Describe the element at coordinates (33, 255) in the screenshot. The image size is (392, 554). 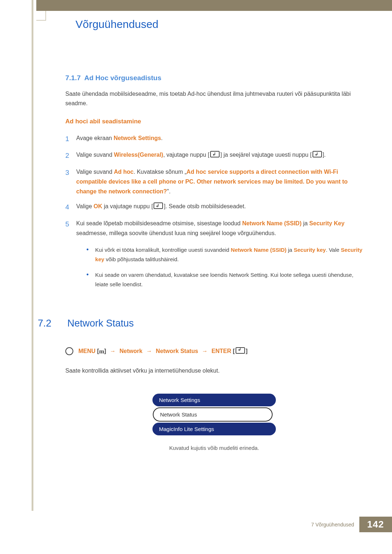
I see `left-decorative-strip` at that location.